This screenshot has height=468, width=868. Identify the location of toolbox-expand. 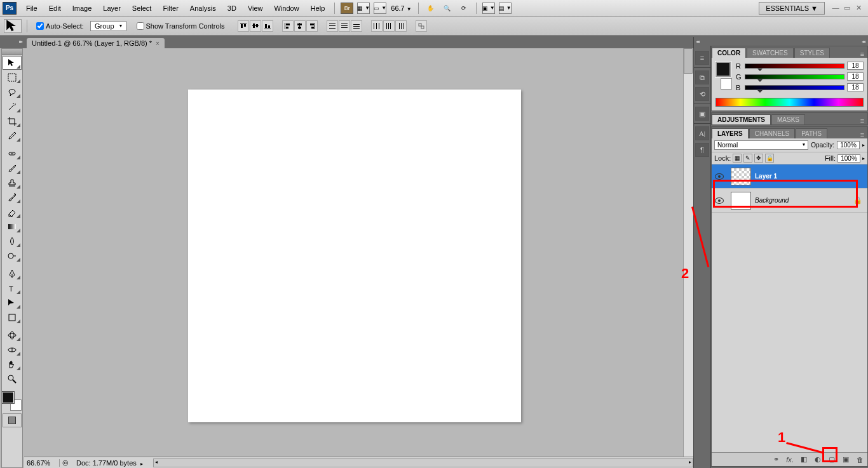
(12, 41).